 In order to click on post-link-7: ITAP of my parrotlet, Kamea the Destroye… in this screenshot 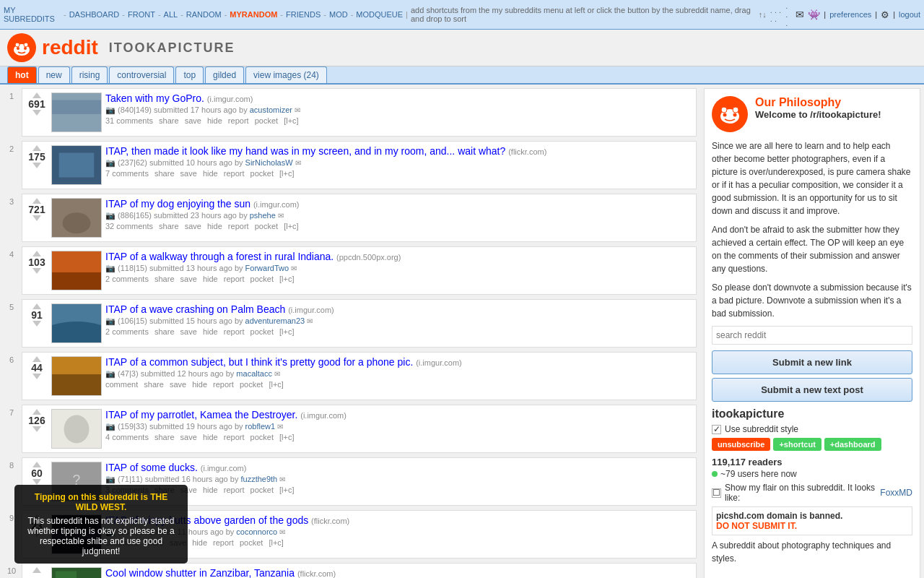, I will do `click(201, 415)`.